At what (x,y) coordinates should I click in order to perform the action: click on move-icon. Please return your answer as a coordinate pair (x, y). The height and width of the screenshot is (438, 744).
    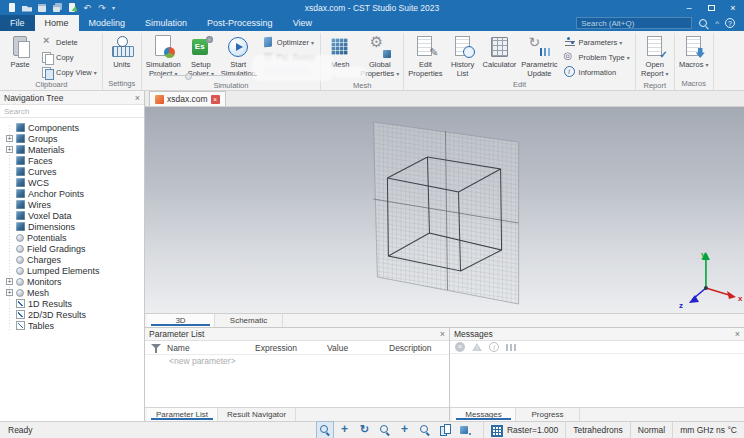
    Looking at the image, I should click on (405, 430).